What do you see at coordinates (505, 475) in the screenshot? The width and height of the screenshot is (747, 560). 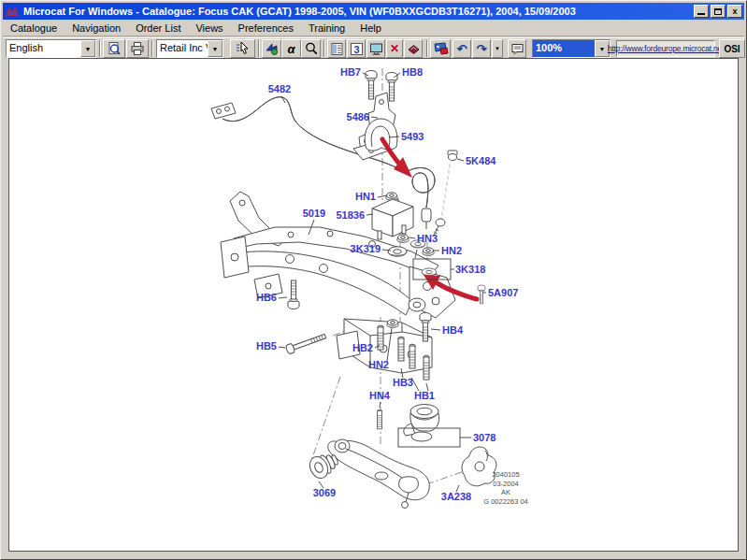 I see `plate-text-line: 2040105` at bounding box center [505, 475].